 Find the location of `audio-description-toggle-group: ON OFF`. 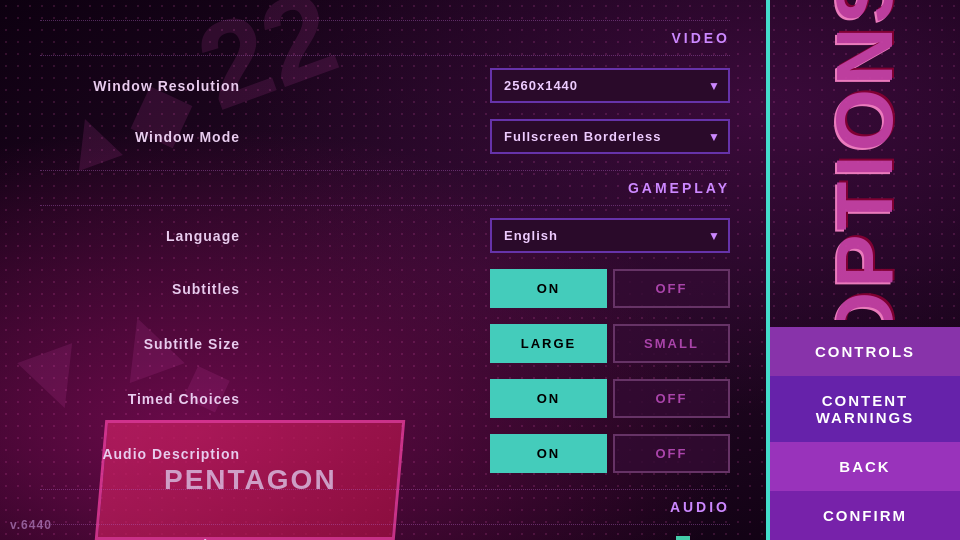

audio-description-toggle-group: ON OFF is located at coordinates (610, 454).